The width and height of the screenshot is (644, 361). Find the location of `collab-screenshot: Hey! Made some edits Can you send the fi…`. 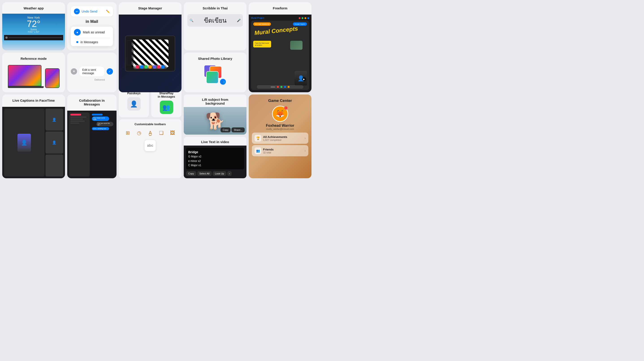

collab-screenshot: Hey! Made some edits Can you send the fi… is located at coordinates (92, 144).